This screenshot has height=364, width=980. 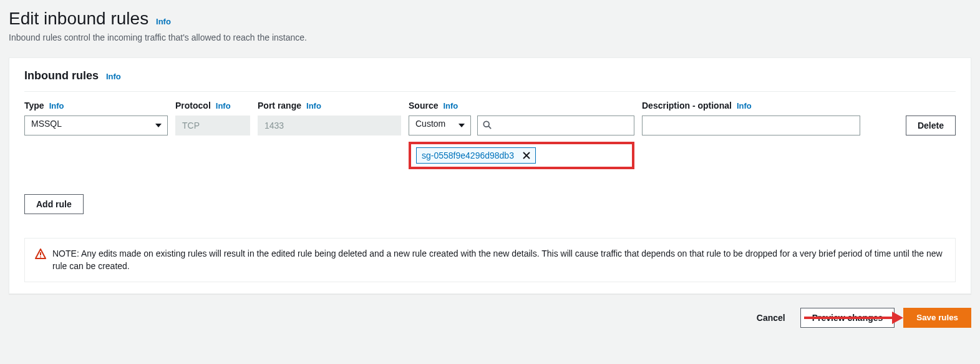 I want to click on panel-info-link: Info, so click(x=114, y=76).